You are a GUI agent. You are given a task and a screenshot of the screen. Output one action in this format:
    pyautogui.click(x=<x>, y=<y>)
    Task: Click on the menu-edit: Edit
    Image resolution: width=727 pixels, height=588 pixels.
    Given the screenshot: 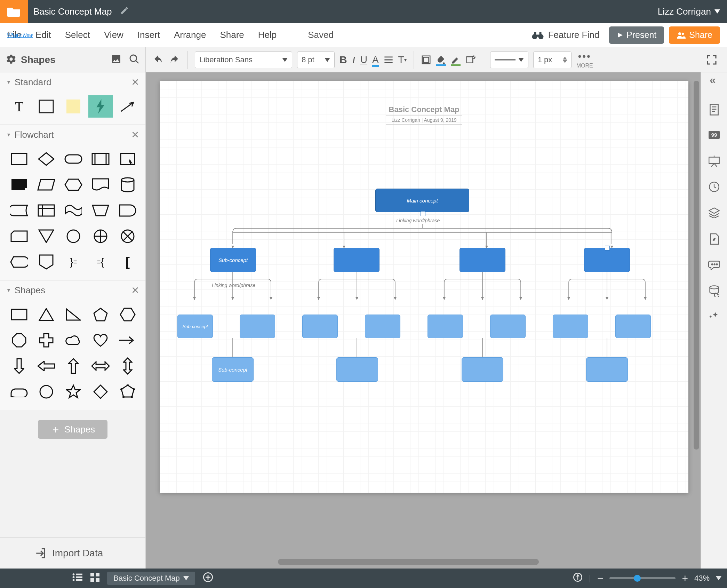 What is the action you would take?
    pyautogui.click(x=43, y=35)
    